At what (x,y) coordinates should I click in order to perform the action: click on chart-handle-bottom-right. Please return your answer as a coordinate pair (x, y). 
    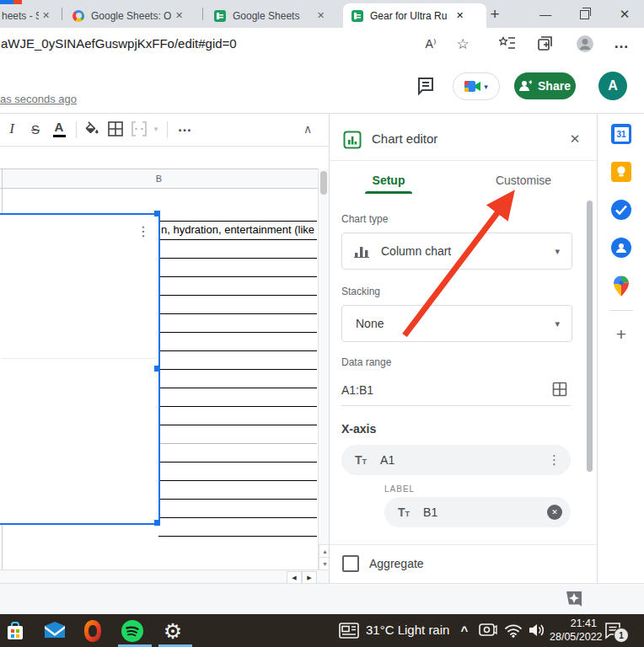
    Looking at the image, I should click on (157, 522).